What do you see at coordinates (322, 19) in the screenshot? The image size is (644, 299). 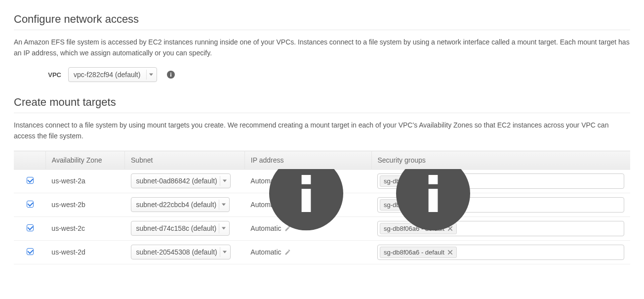 I see `section-title-network: Configure network access` at bounding box center [322, 19].